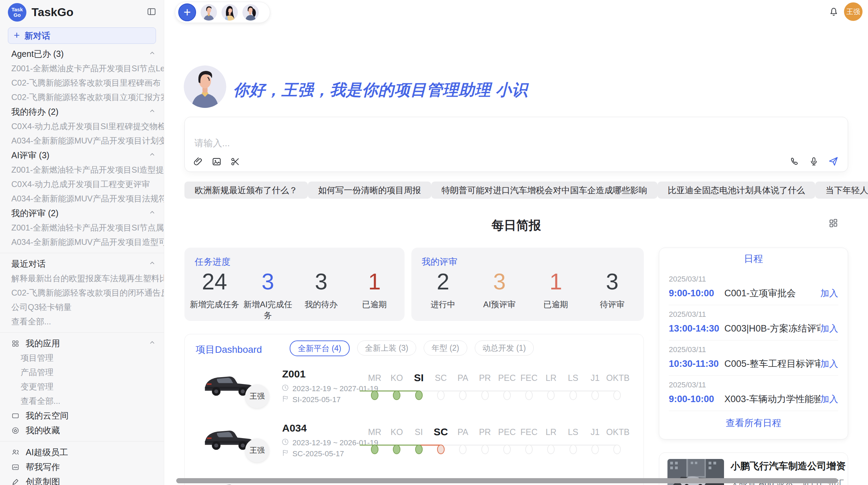 This screenshot has width=868, height=485. I want to click on logo-line1: Task, so click(17, 10).